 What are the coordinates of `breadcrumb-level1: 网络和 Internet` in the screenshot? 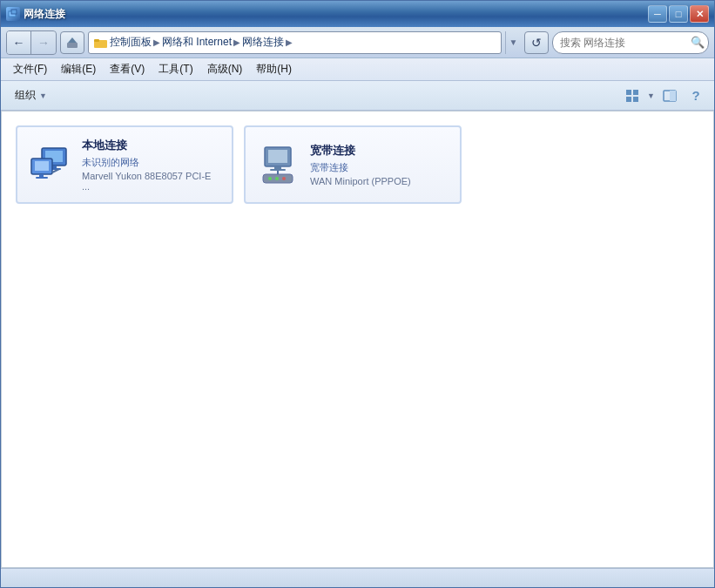 It's located at (197, 42).